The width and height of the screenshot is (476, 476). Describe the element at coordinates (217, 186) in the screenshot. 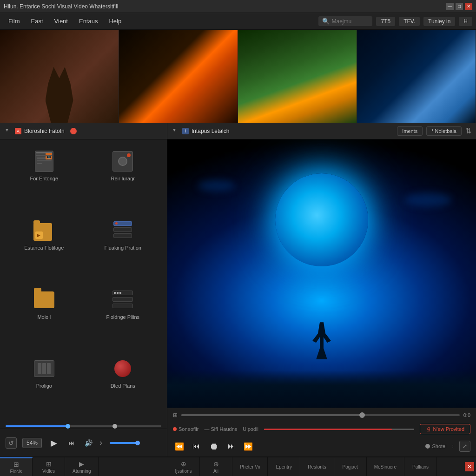

I see `cloud-left` at that location.